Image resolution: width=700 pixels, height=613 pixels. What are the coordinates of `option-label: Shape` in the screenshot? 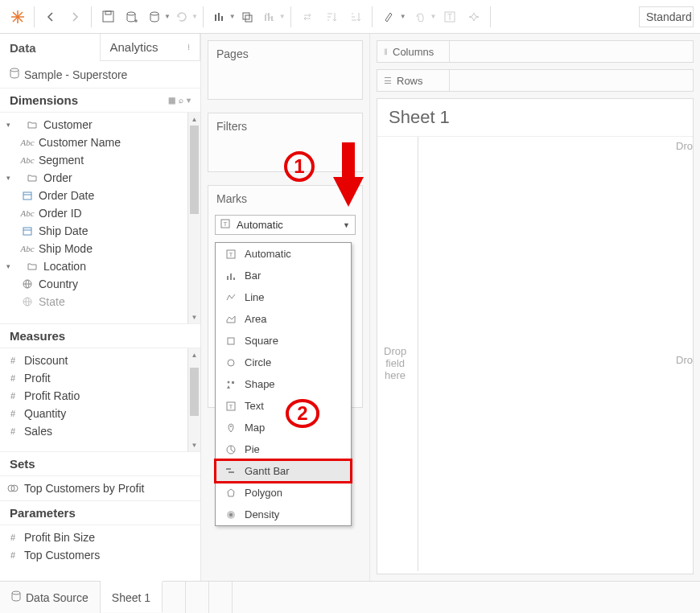 It's located at (260, 385).